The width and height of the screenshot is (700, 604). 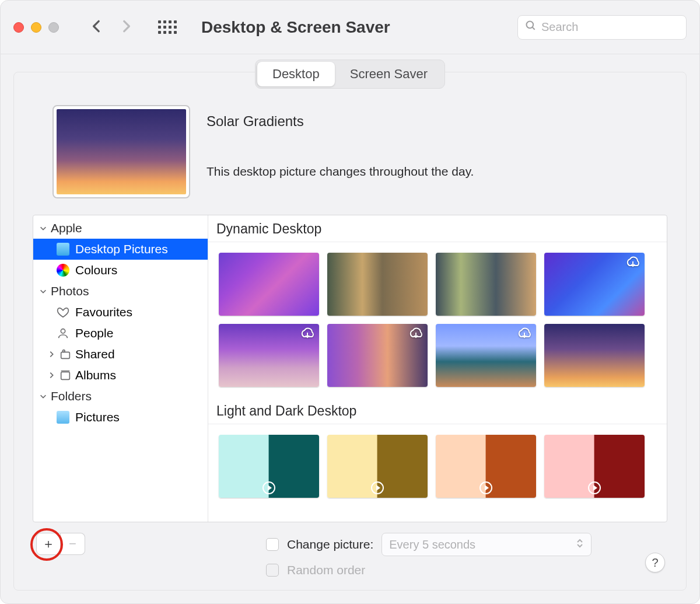 What do you see at coordinates (429, 570) in the screenshot?
I see `random-order-row: Random order` at bounding box center [429, 570].